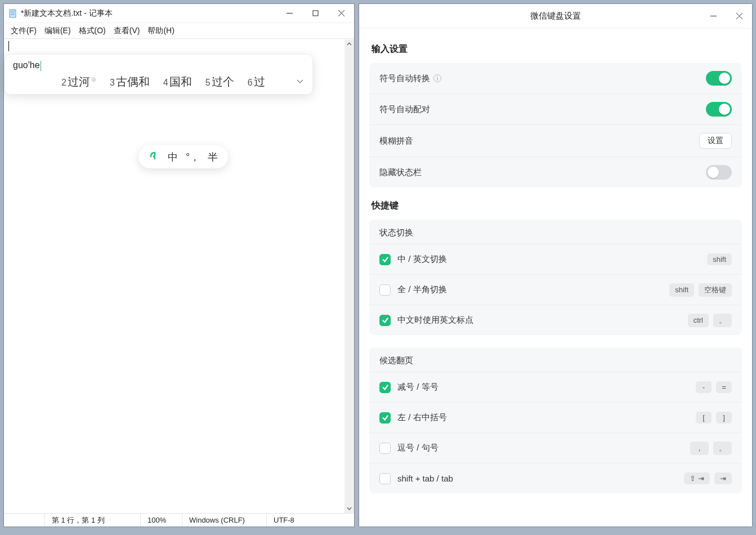  What do you see at coordinates (159, 74) in the screenshot?
I see `ime-candidate-panel: guo'he 2过河◎ 3古偶和 4国和 5过个 6过` at bounding box center [159, 74].